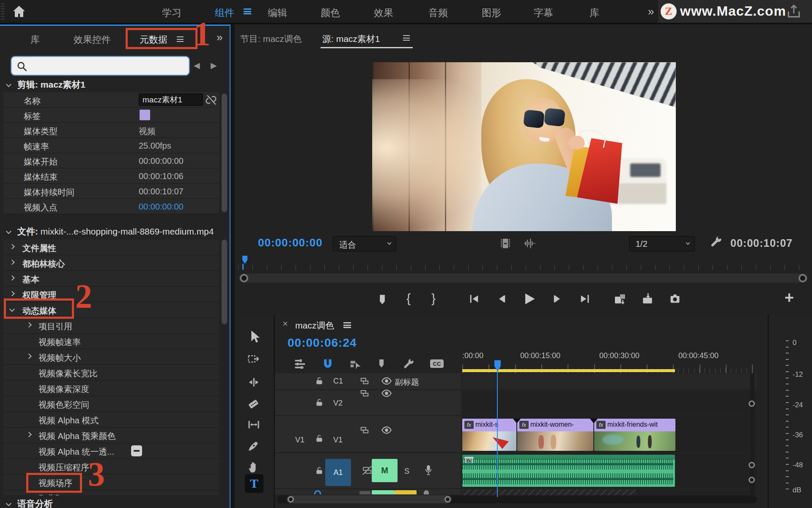 Image resolution: width=812 pixels, height=508 pixels. Describe the element at coordinates (355, 364) in the screenshot. I see `linked-selection-icon` at that location.